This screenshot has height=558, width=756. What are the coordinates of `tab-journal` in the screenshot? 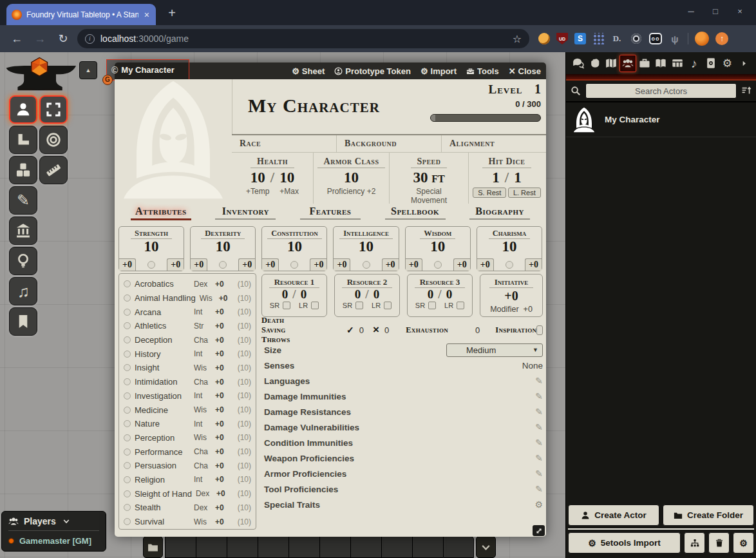 It's located at (661, 63).